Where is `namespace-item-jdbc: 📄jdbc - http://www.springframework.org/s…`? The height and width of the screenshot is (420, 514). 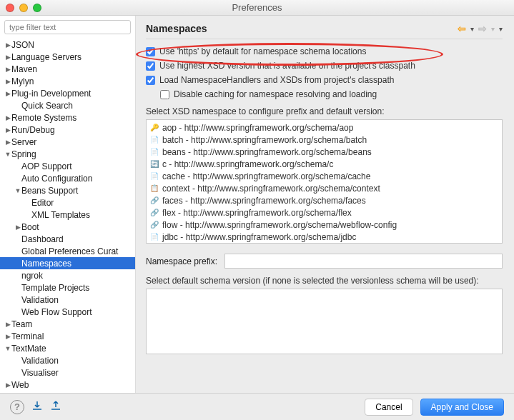
namespace-item-jdbc: 📄jdbc - http://www.springframework.org/s… is located at coordinates (325, 237).